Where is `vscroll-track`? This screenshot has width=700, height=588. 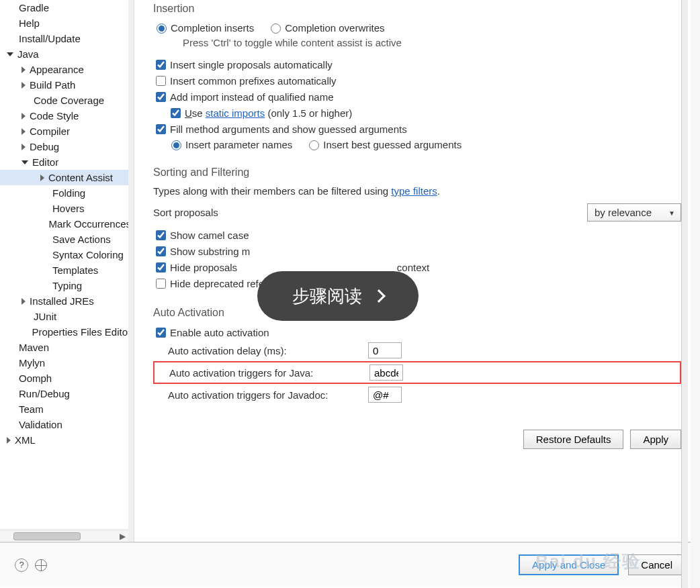
vscroll-track is located at coordinates (695, 294).